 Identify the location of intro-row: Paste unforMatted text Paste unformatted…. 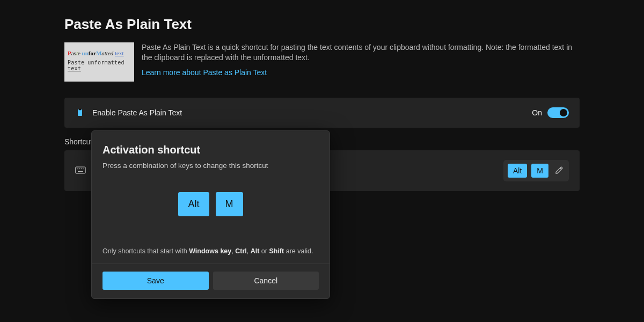
(322, 62).